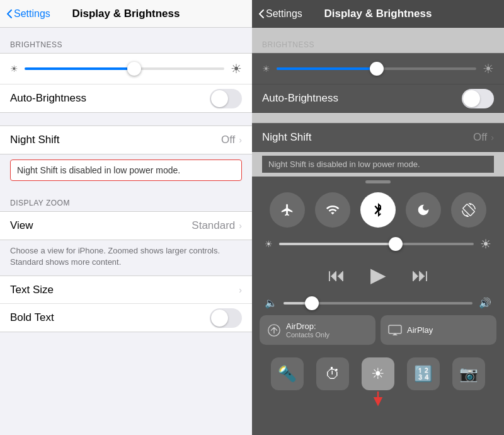 The height and width of the screenshot is (435, 504). I want to click on left-zoom-description: Choose a view for iPhone. Zoomed shows l…, so click(126, 258).